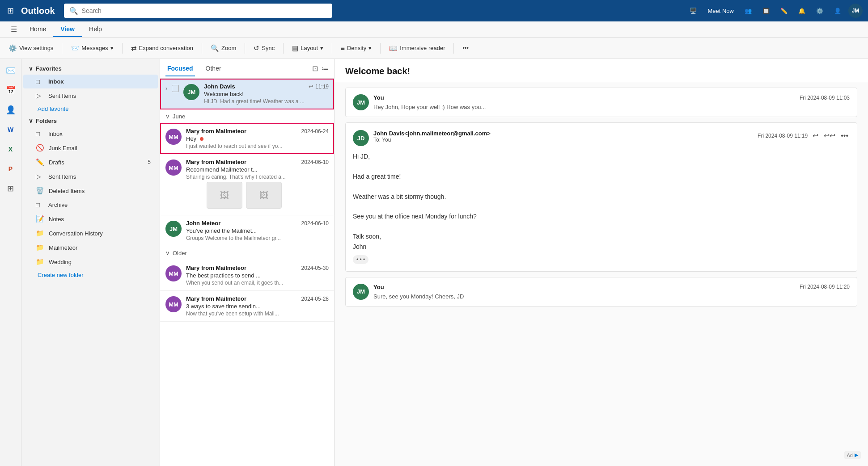 This screenshot has width=868, height=466. Describe the element at coordinates (315, 162) in the screenshot. I see `email-date-3: 2024-06-10` at that location.